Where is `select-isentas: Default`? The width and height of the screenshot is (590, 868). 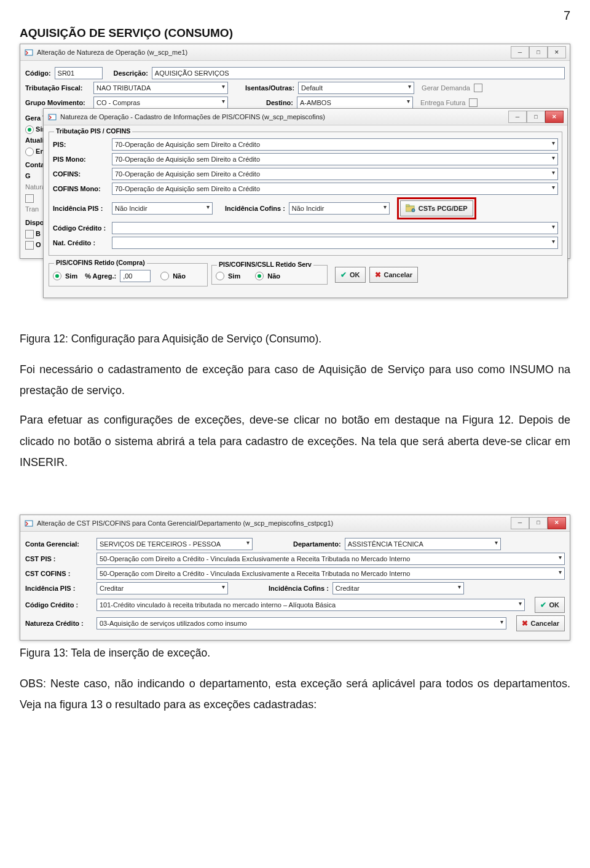 select-isentas: Default is located at coordinates (356, 88).